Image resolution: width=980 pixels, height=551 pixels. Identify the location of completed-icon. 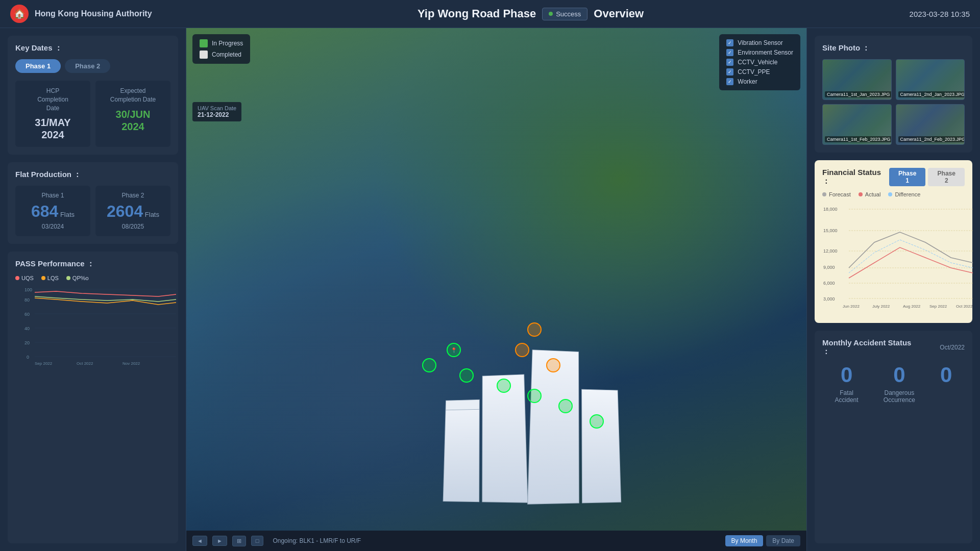
(204, 55).